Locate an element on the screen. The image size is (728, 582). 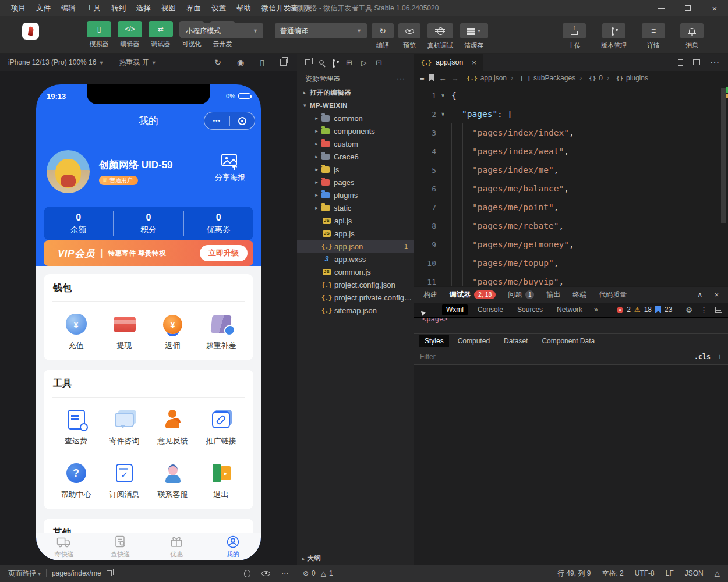
breadcrumb-item: {.} app.json is located at coordinates (487, 78).